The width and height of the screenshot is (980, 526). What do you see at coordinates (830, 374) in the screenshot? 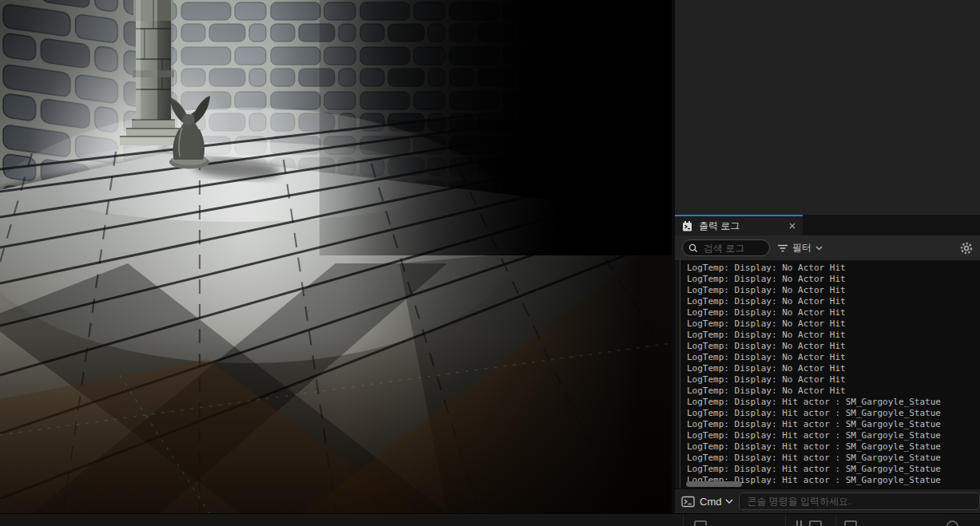
I see `log-output: LogTemp: Display: No Actor HitLogTemp: D…` at bounding box center [830, 374].